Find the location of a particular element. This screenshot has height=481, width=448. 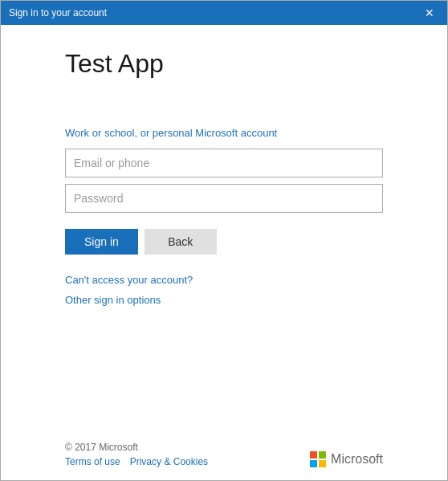

microsoft-brand: Microsoft is located at coordinates (347, 459).